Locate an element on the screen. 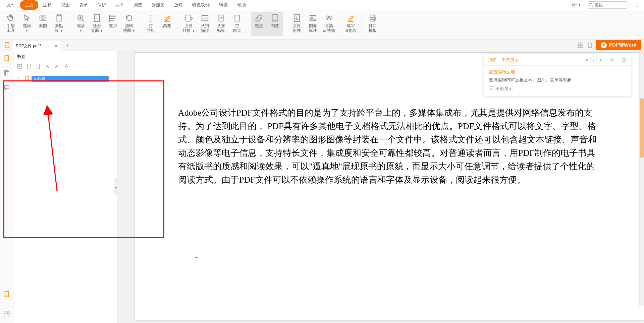  close-tab-icon: × is located at coordinates (56, 46).